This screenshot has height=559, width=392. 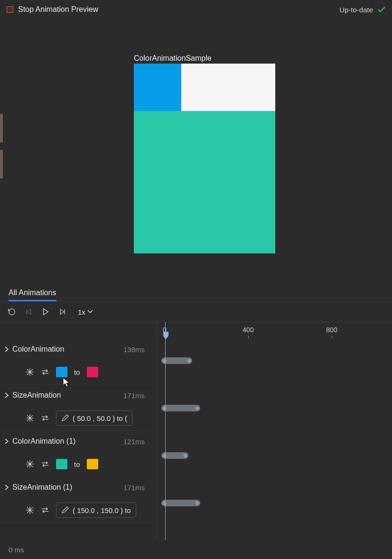 What do you see at coordinates (96, 510) in the screenshot?
I see `value-field: ( 150.0 , 150.0 ) to` at bounding box center [96, 510].